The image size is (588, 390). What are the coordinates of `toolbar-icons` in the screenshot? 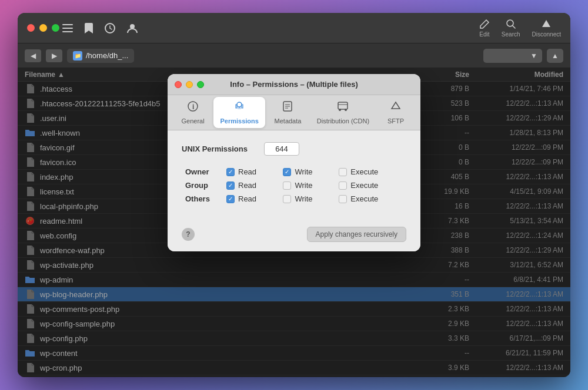 It's located at (100, 28).